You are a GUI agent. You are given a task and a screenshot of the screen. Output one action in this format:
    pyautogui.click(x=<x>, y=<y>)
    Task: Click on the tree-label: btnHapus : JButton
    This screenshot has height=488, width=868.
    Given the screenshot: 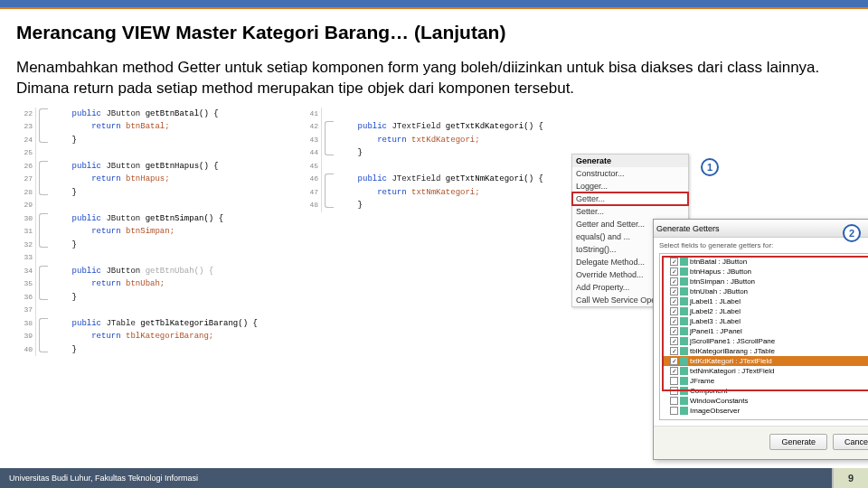 What is the action you would take?
    pyautogui.click(x=721, y=271)
    